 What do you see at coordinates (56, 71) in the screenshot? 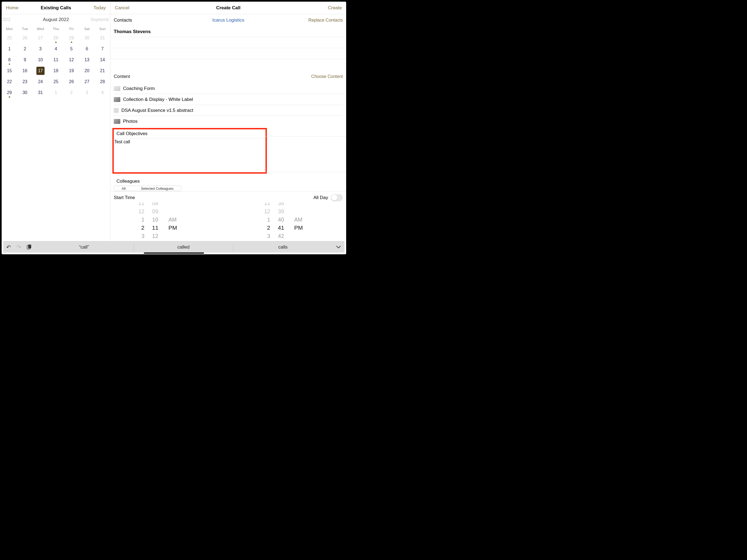
I see `calendar-day: 18` at bounding box center [56, 71].